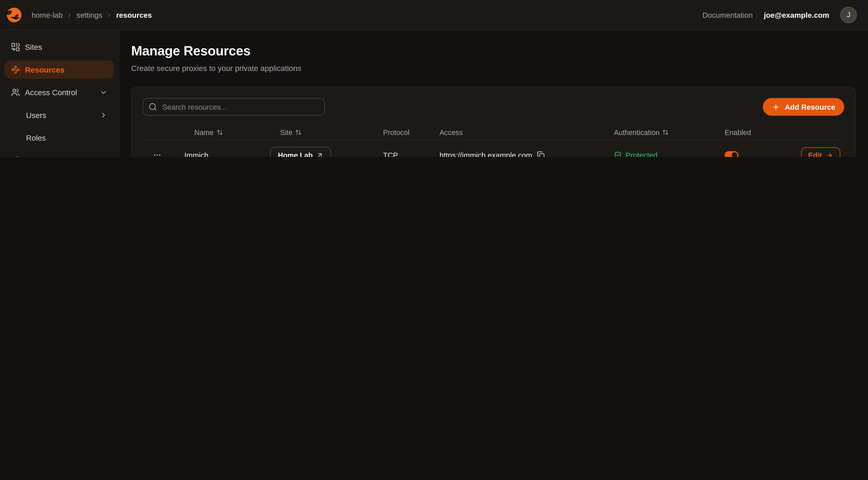 This screenshot has height=480, width=868. What do you see at coordinates (728, 15) in the screenshot?
I see `documentation-link: Documentation` at bounding box center [728, 15].